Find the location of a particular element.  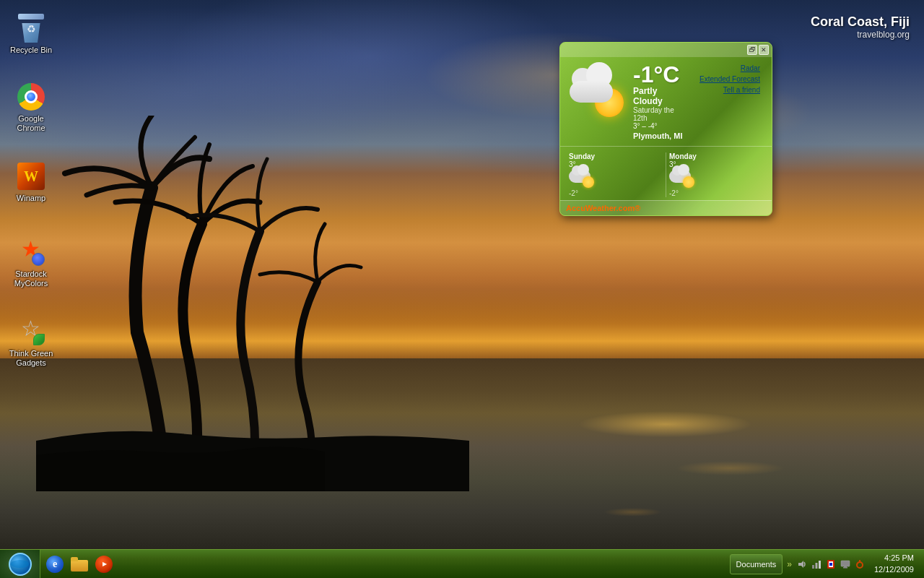

accuweather-suffix: .com® is located at coordinates (629, 208).